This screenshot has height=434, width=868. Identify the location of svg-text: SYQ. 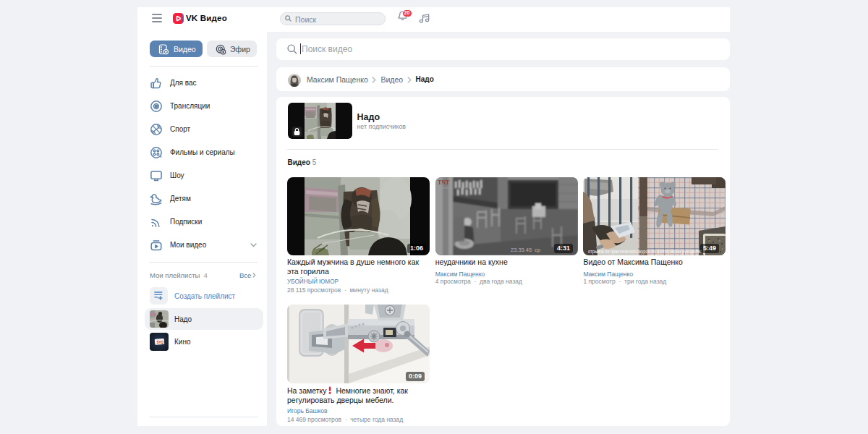
(161, 343).